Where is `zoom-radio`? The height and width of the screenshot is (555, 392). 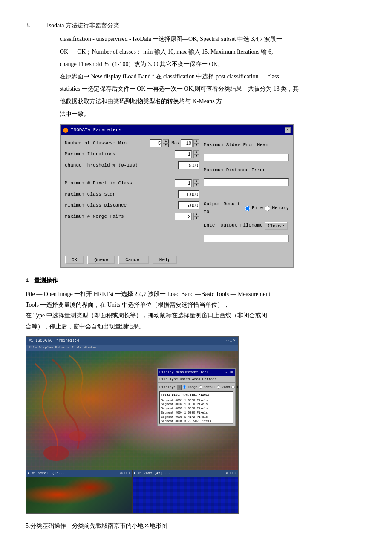
zoom-radio is located at coordinates (219, 387).